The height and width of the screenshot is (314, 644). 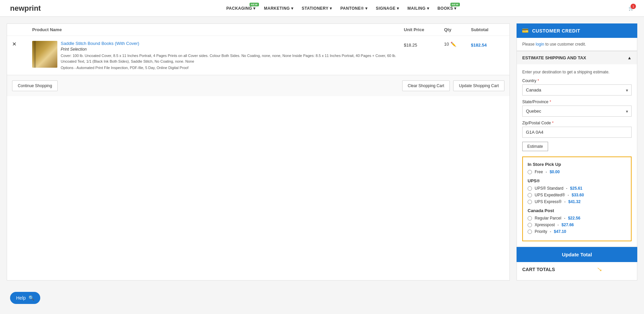 What do you see at coordinates (577, 123) in the screenshot?
I see `zip-label: Zip/Postal Code *` at bounding box center [577, 123].